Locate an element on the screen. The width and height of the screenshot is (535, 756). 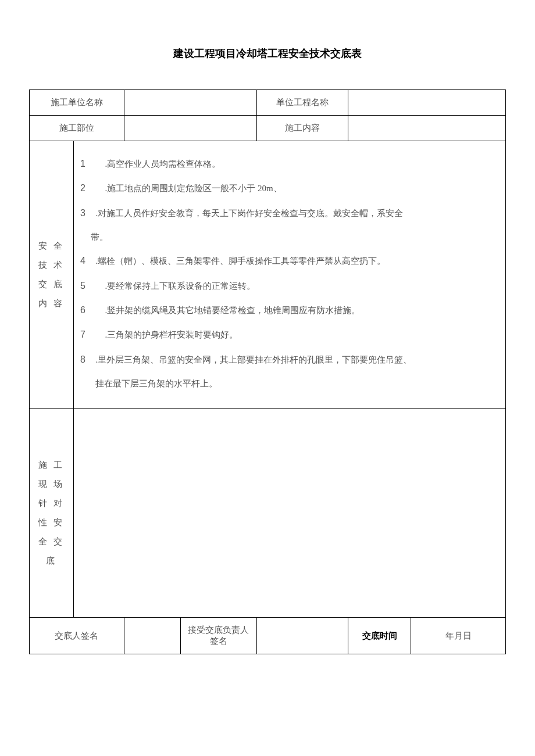
item-text-8b: 挂在最下层三角架的水平杆上。 is located at coordinates (156, 384).